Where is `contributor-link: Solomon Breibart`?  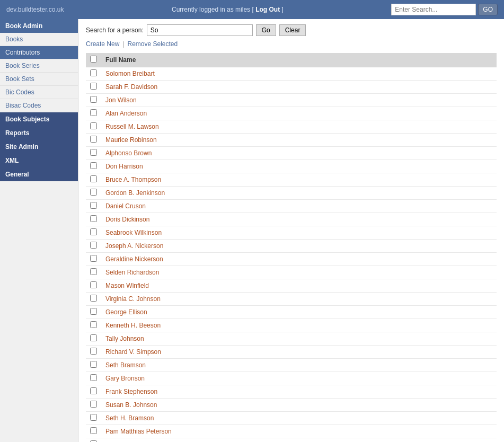 contributor-link: Solomon Breibart is located at coordinates (130, 74).